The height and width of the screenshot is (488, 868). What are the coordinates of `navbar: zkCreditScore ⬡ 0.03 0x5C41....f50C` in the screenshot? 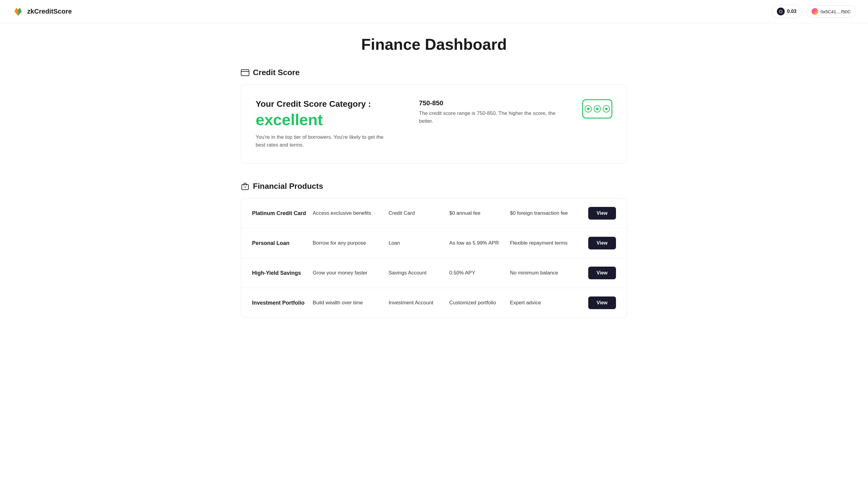 It's located at (434, 11).